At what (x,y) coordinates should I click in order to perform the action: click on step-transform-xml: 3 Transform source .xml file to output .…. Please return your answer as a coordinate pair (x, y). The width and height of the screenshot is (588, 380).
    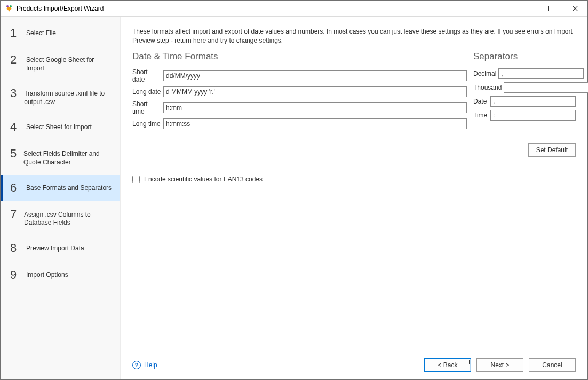
    Looking at the image, I should click on (60, 97).